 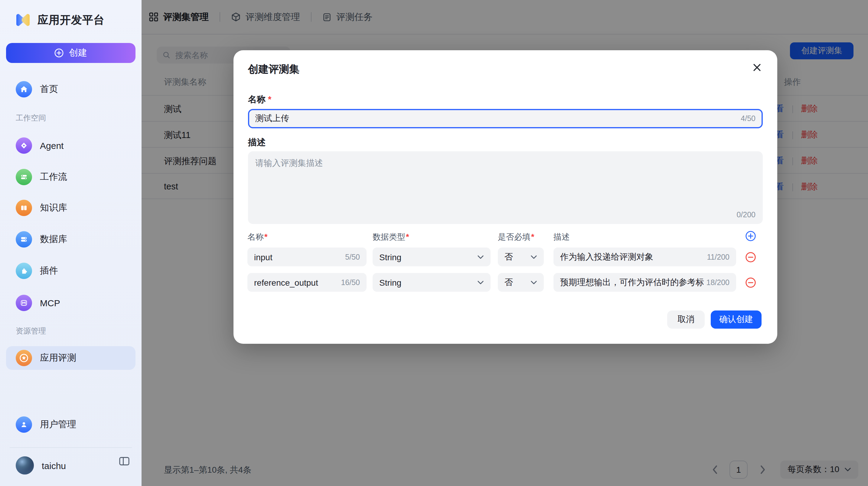 I want to click on sidebar-item-label: 知识库, so click(x=53, y=208).